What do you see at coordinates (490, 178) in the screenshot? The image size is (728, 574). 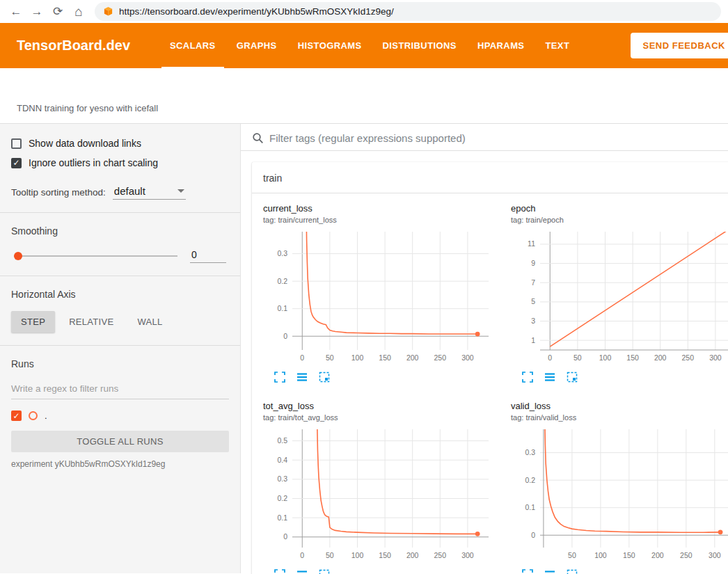 I see `train-section-header: train` at bounding box center [490, 178].